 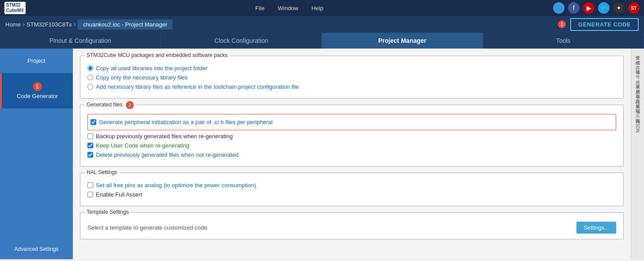 What do you see at coordinates (322, 8) in the screenshot?
I see `top-bar: STM32 CubeMX File Window Help 🌐 f ▶ 🐦 ✦ …` at bounding box center [322, 8].